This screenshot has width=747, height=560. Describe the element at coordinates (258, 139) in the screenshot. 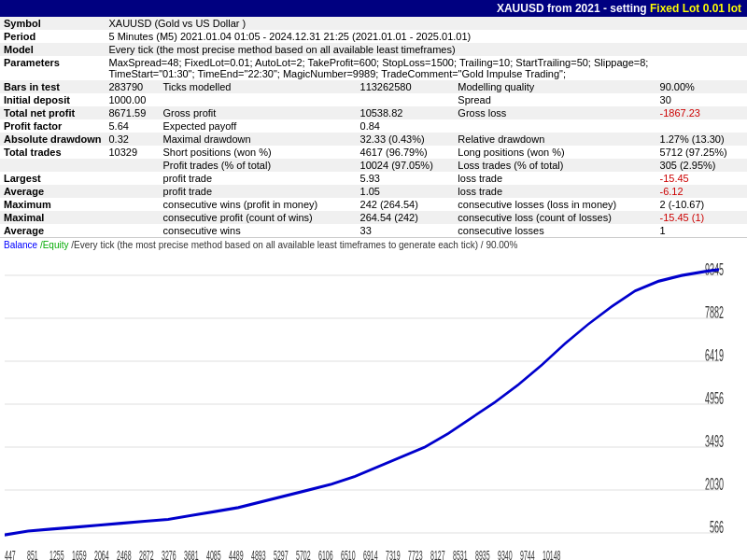

I see `label-max-drawdown: Maximal drawdown` at that location.